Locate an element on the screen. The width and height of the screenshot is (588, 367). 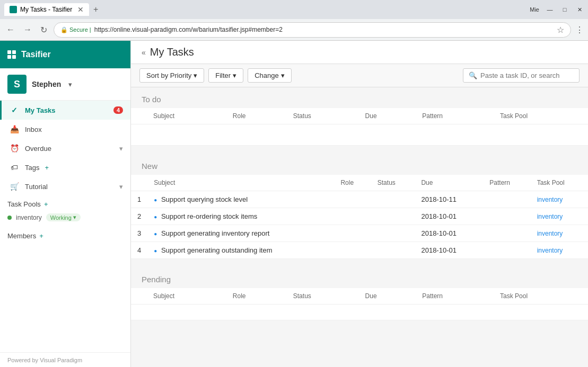
pending-table-header: Subject Role Status Due Pattern Task Poo… is located at coordinates (359, 297).